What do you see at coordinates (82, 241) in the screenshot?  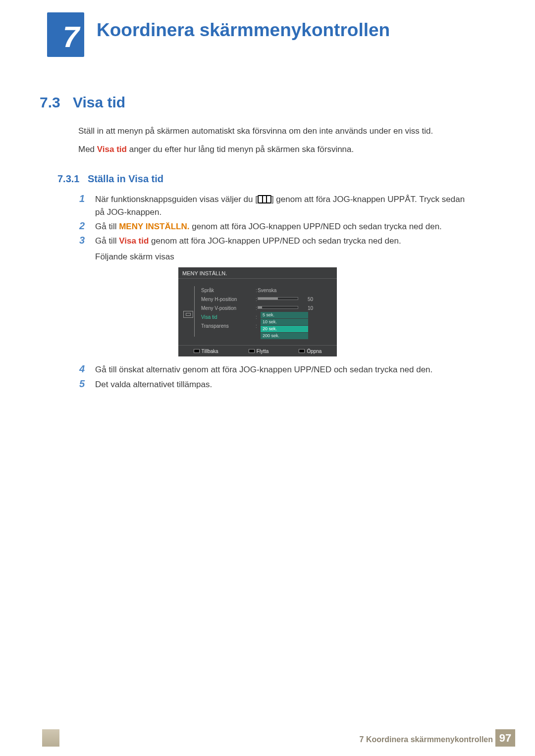 I see `step-num-3: 3` at bounding box center [82, 241].